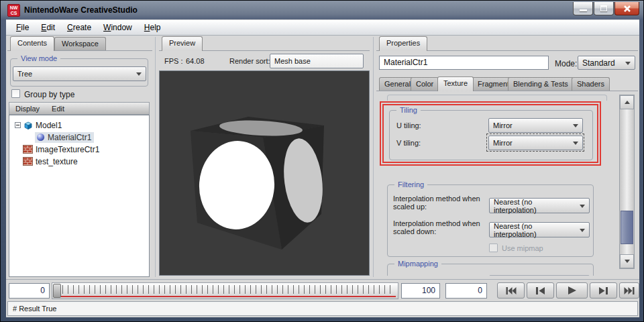 This screenshot has width=644, height=322. What do you see at coordinates (627, 9) in the screenshot?
I see `close-icon` at bounding box center [627, 9].